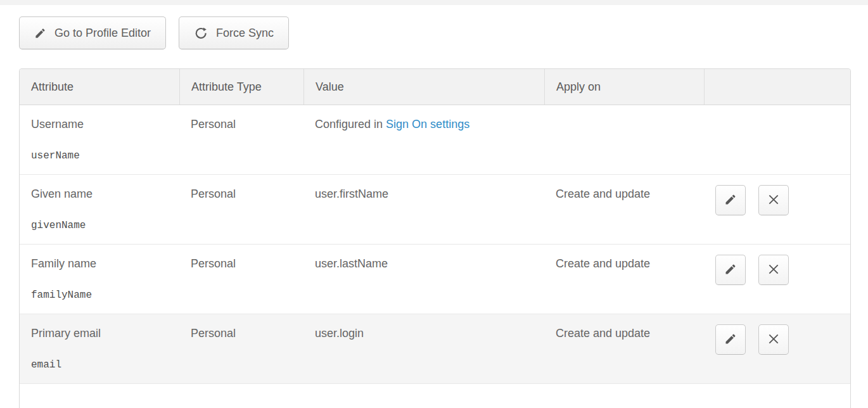 The width and height of the screenshot is (868, 408). Describe the element at coordinates (435, 396) in the screenshot. I see `table-row-partial` at that location.